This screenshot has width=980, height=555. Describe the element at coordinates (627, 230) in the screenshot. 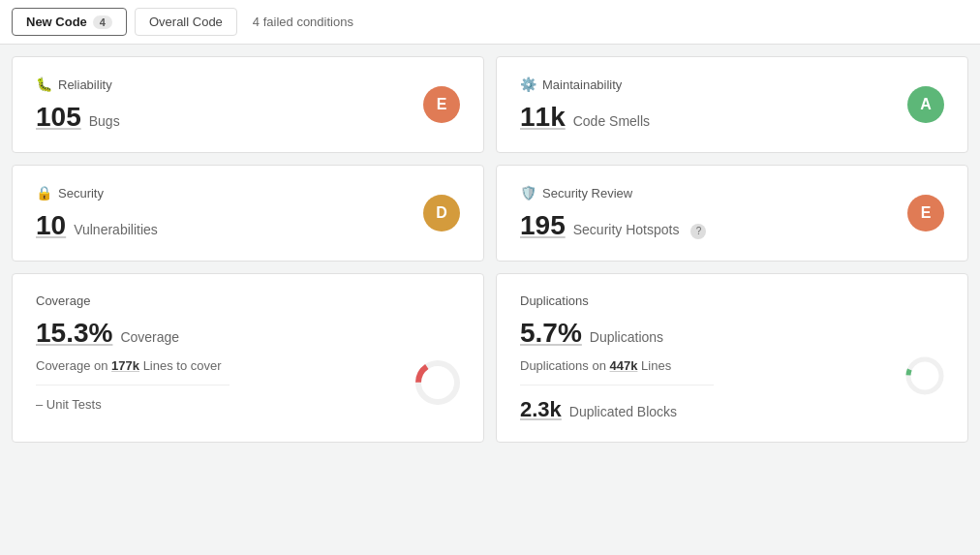

I see `security-review-label: Security Hotspots` at that location.